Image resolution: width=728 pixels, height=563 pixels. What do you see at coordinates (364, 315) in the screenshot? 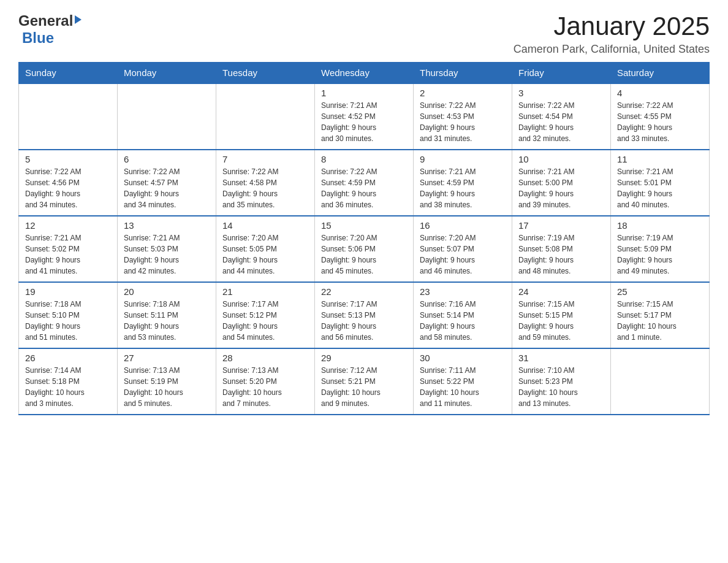
I see `week-row-4: 19Sunrise: 7:18 AM Sunset: 5:10 PM Dayli…` at bounding box center [364, 315].